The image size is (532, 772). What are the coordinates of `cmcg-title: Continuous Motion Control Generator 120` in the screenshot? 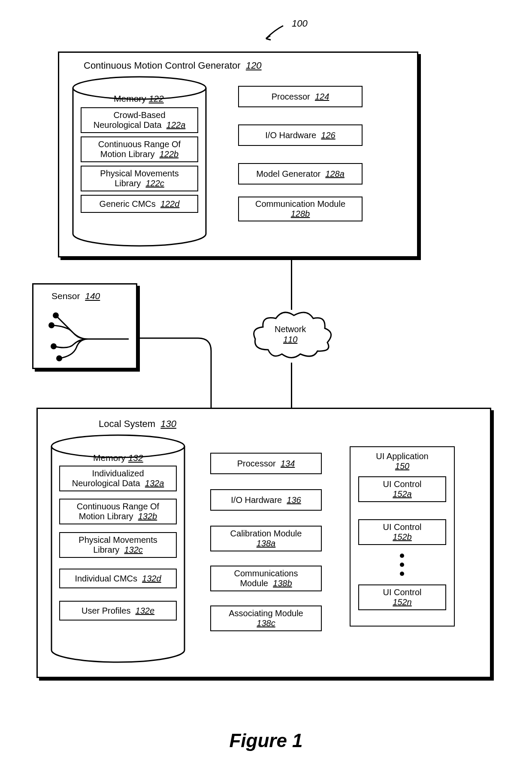 It's located at (172, 66).